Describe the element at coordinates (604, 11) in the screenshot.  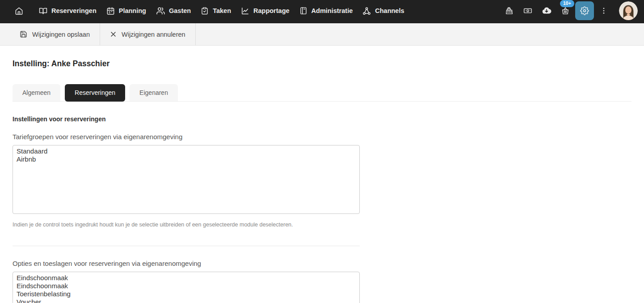
I see `kebab-menu-button` at that location.